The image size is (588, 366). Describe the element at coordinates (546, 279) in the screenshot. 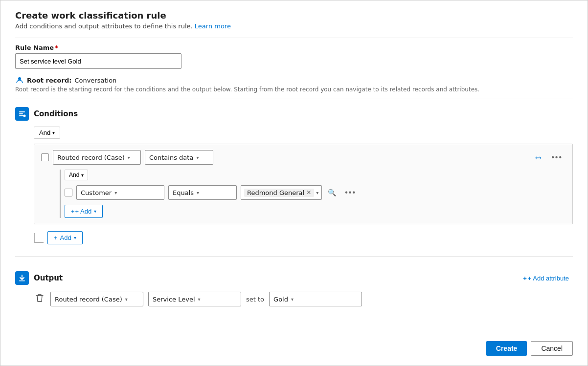

I see `add-attribute-button: + + Add attribute` at that location.